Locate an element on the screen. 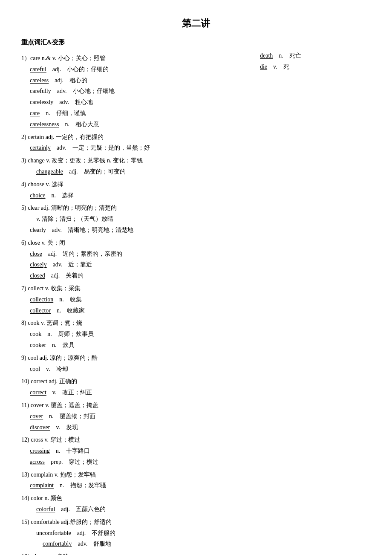  entry-11: 4) choose v. 选择 is located at coordinates (141, 185).